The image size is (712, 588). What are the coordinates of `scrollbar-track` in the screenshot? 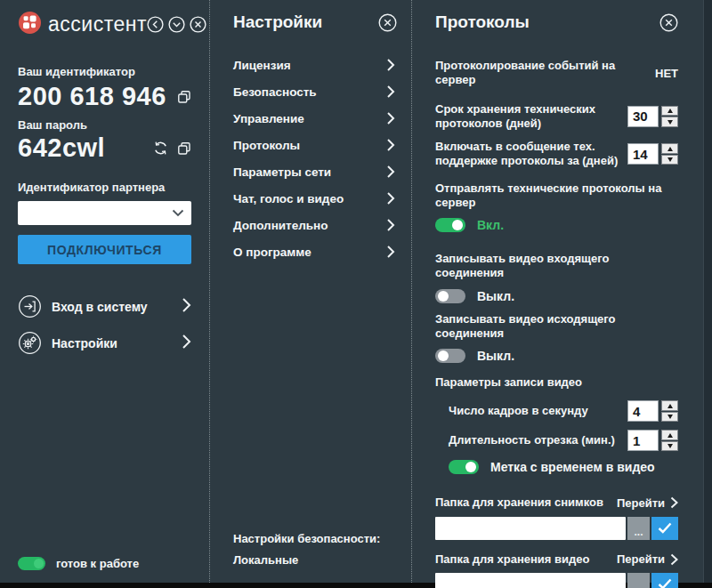 It's located at (708, 292).